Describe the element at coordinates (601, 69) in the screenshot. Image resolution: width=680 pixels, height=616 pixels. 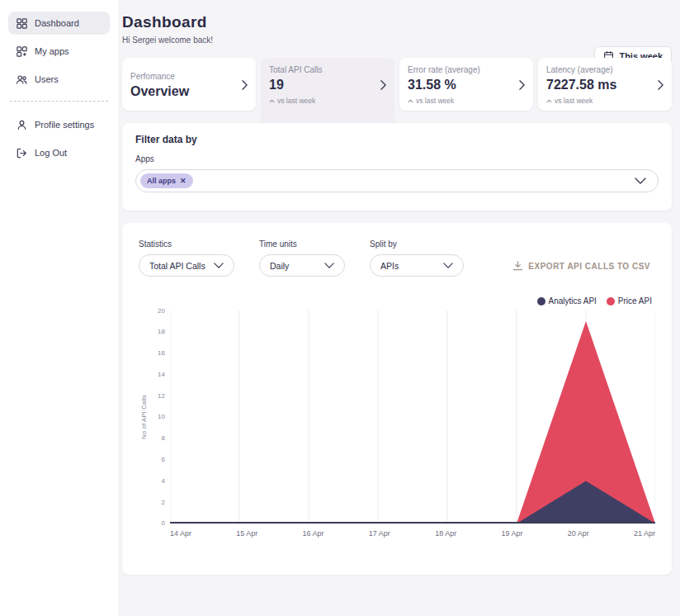
I see `stat-card-label: Latency (average)` at that location.